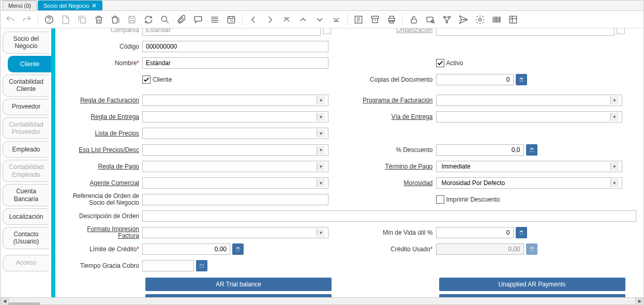 The image size is (644, 305). Describe the element at coordinates (20, 5) in the screenshot. I see `tab-menu: Menú (0)` at that location.